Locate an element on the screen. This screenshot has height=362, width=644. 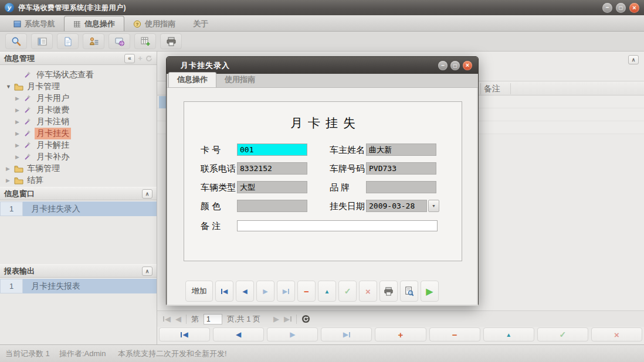
tree-item-monthly-card-management: 月卡管理 is located at coordinates (79, 87).